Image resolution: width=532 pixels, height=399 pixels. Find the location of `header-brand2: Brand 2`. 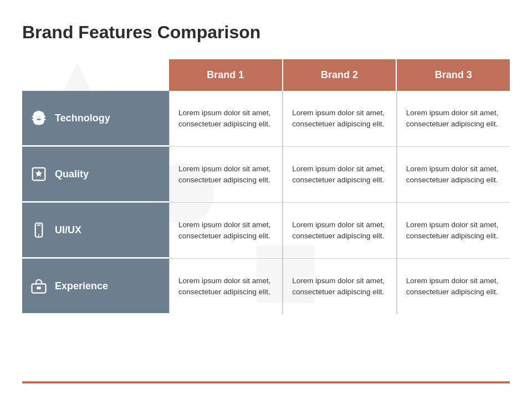

header-brand2: Brand 2 is located at coordinates (340, 75).